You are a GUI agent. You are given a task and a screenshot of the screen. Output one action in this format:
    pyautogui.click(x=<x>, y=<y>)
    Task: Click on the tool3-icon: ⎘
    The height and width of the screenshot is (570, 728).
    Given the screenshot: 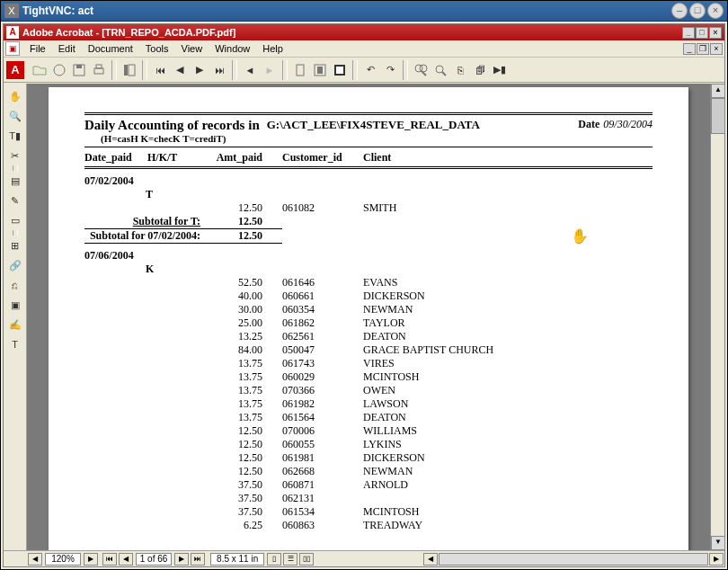 What is the action you would take?
    pyautogui.click(x=460, y=70)
    